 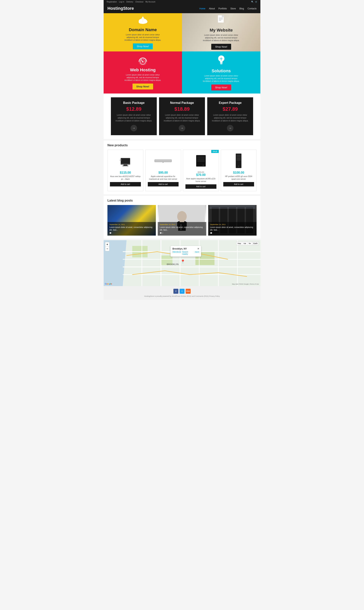 What do you see at coordinates (198, 249) in the screenshot?
I see `map-popup-close: ✕` at bounding box center [198, 249].